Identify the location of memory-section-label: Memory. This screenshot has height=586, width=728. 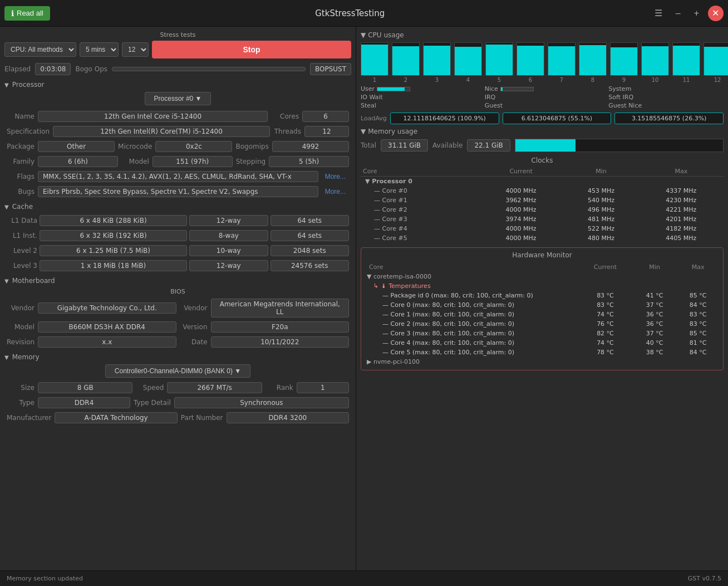
(26, 357).